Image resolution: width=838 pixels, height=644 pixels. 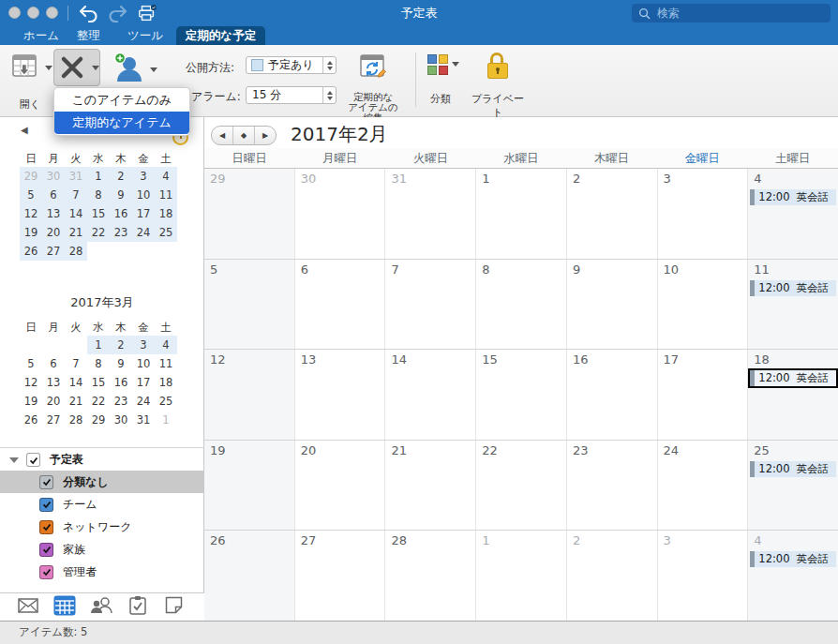 I want to click on day-cell: 2, so click(x=611, y=576).